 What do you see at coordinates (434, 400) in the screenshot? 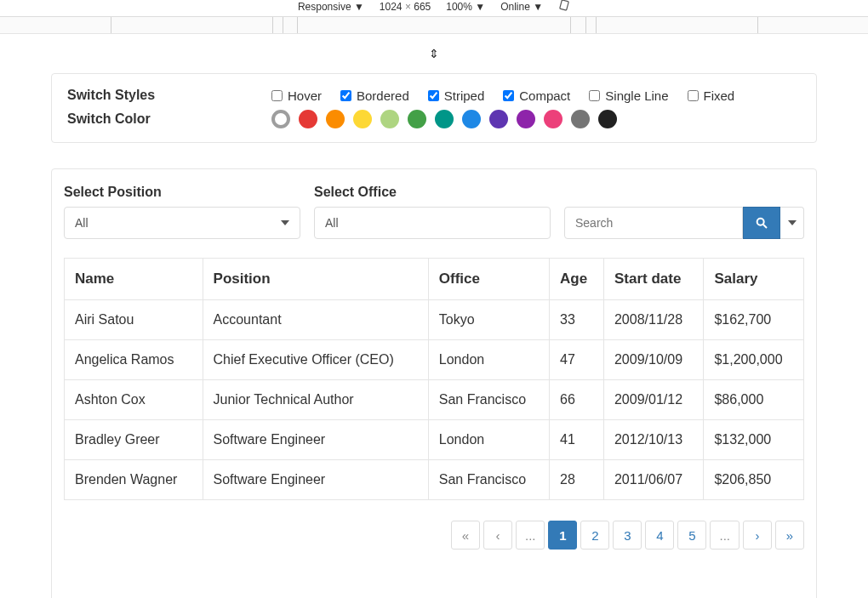
I see `table-row: Ashton CoxJunior Technical AuthorSan Fra…` at bounding box center [434, 400].